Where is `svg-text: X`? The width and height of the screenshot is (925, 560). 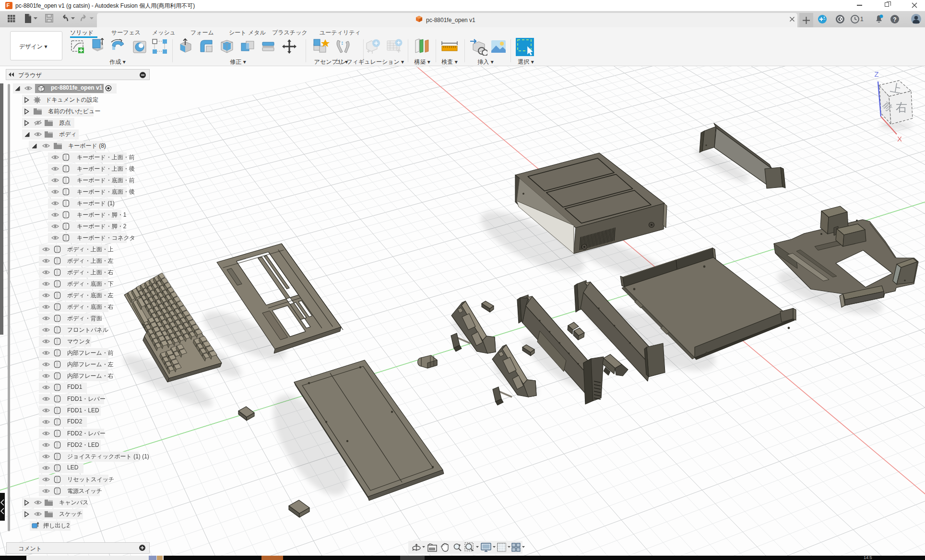 svg-text: X is located at coordinates (900, 139).